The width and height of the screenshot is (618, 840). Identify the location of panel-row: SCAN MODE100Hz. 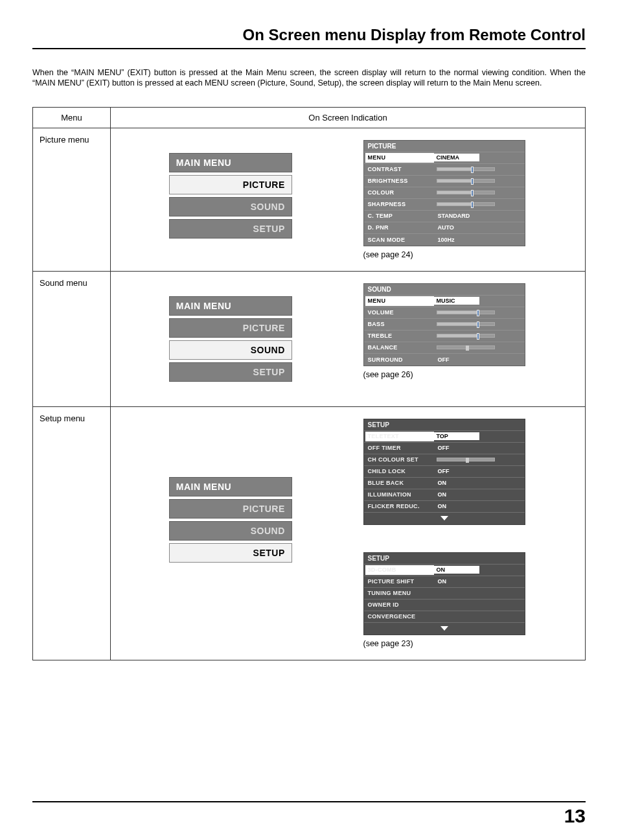
(444, 240).